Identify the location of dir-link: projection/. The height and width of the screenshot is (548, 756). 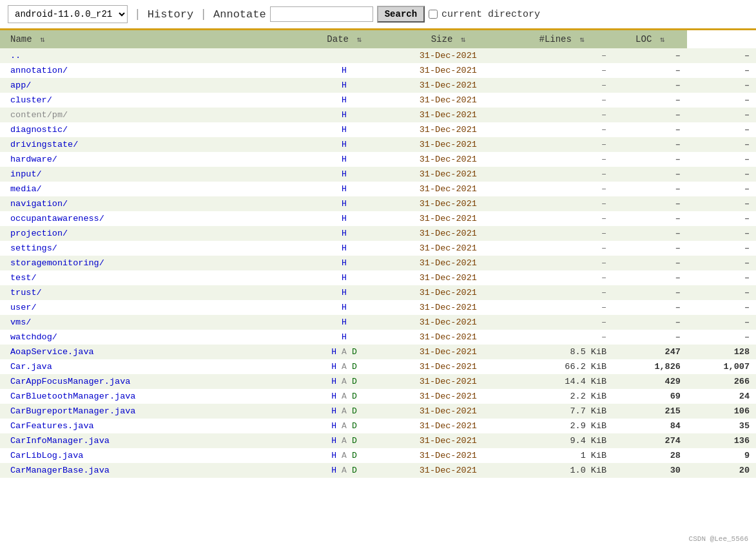
(39, 233).